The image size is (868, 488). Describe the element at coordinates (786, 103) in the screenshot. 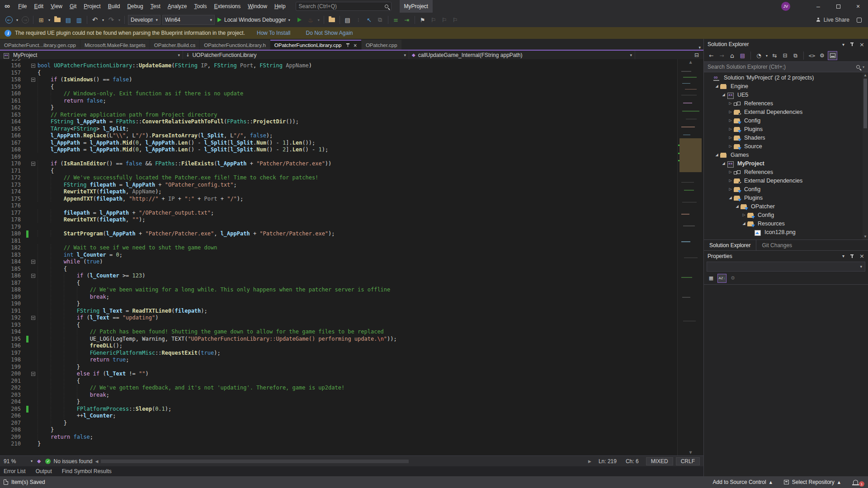

I see `tree-item-references: ▷References` at that location.